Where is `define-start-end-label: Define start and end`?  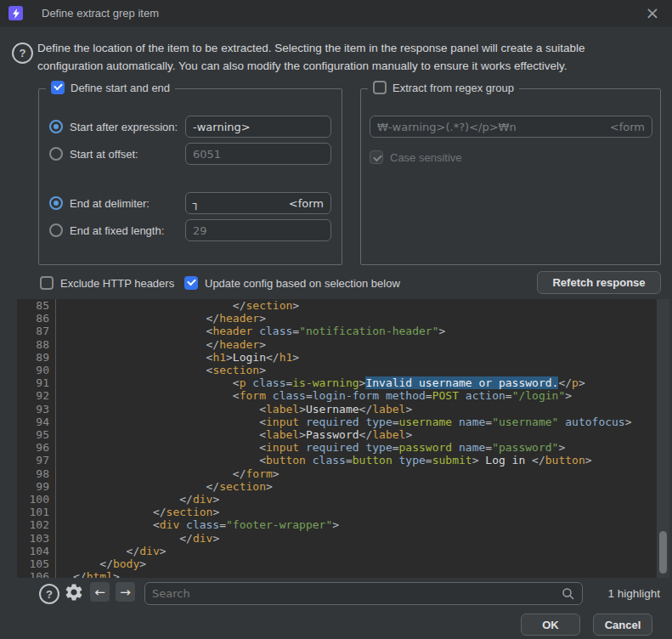 define-start-end-label: Define start and end is located at coordinates (121, 88).